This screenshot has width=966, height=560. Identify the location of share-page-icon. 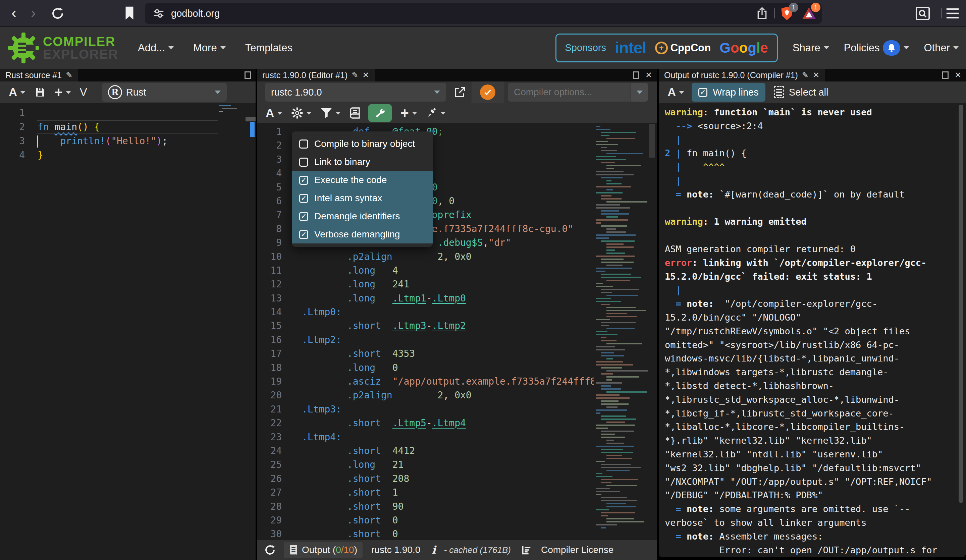
(762, 13).